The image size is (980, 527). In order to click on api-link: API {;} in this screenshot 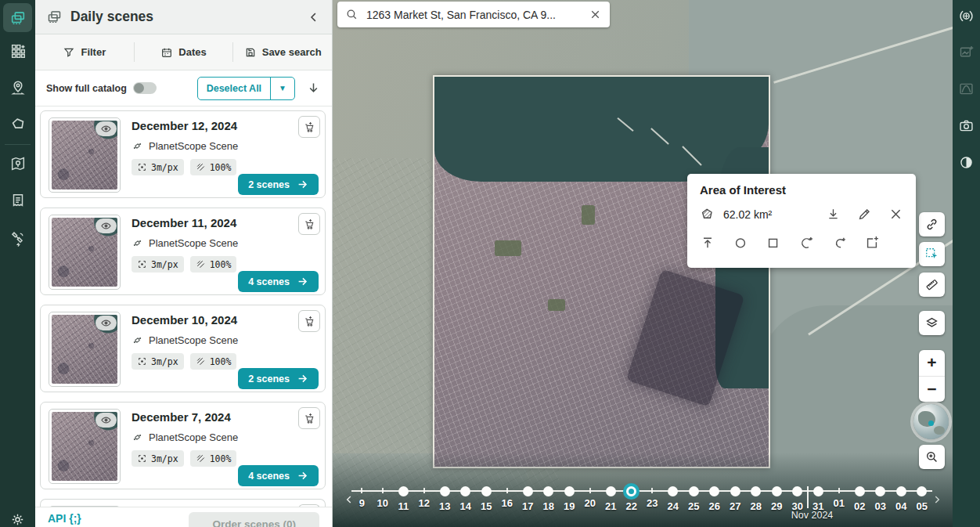, I will do `click(64, 520)`.